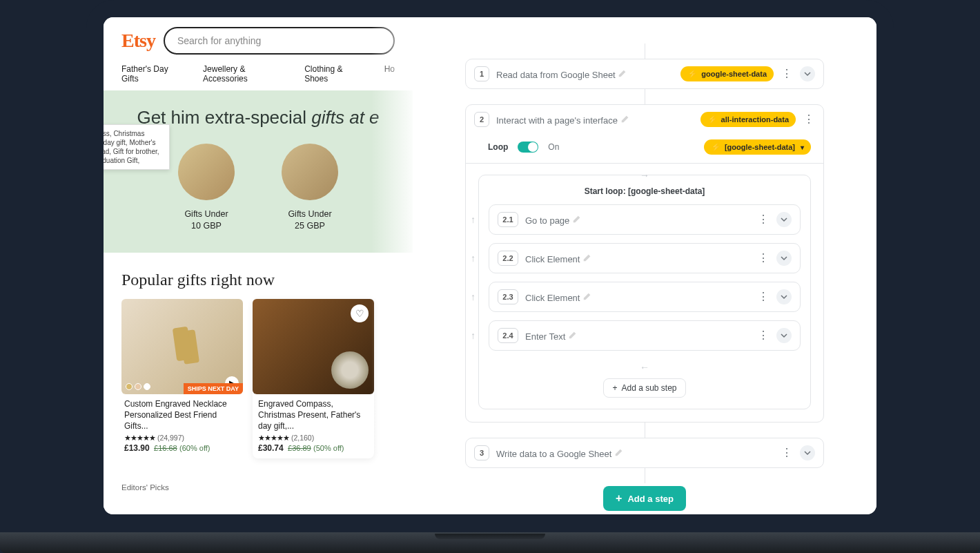 The height and width of the screenshot is (553, 980). I want to click on gift-categories: Engraved Compass, Christmas Present, Fat…, so click(258, 180).